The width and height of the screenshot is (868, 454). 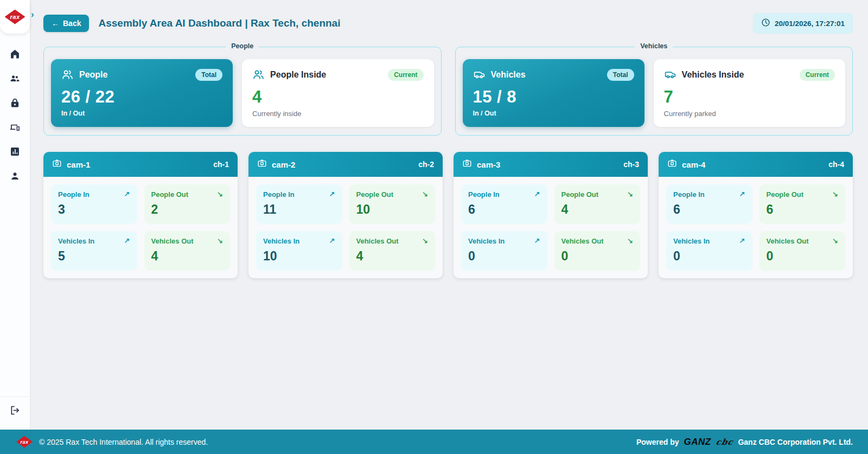 I want to click on stat-value: 2, so click(x=188, y=209).